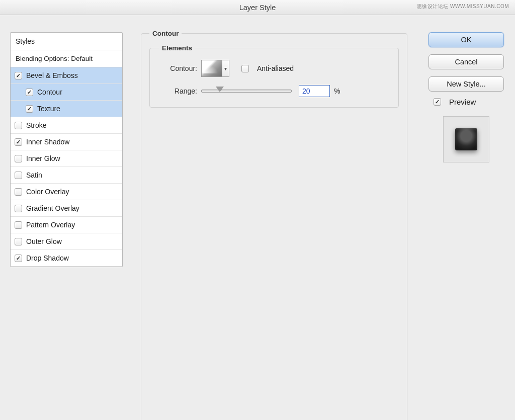  I want to click on style-row-texture: Texture, so click(66, 109).